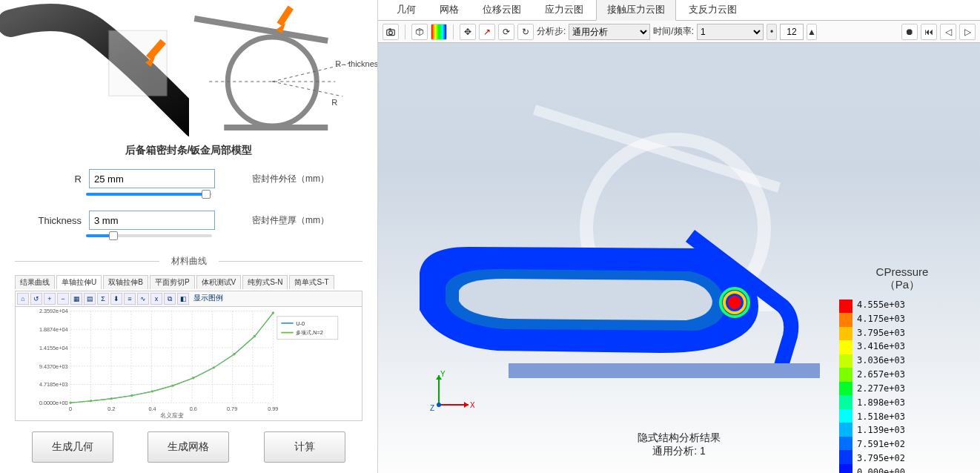 This screenshot has height=473, width=980. What do you see at coordinates (149, 194) in the screenshot?
I see `param-r-slider` at bounding box center [149, 194].